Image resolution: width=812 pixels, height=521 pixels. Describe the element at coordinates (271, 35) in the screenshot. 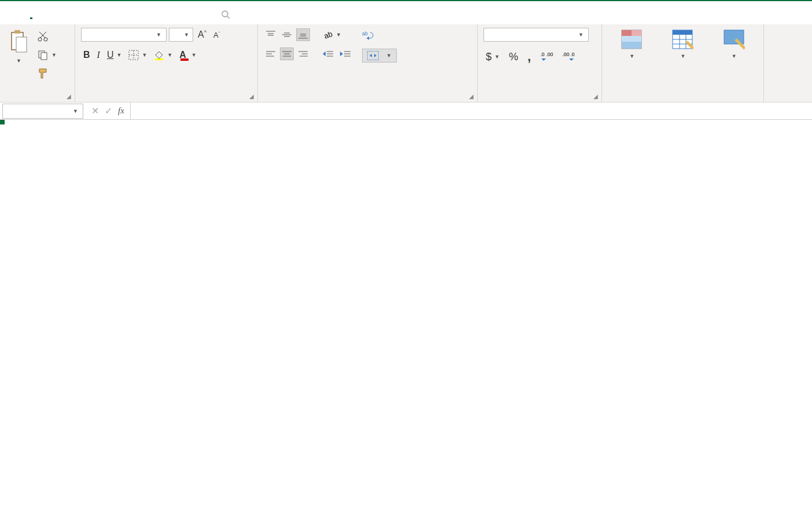

I see `align-top-button` at that location.